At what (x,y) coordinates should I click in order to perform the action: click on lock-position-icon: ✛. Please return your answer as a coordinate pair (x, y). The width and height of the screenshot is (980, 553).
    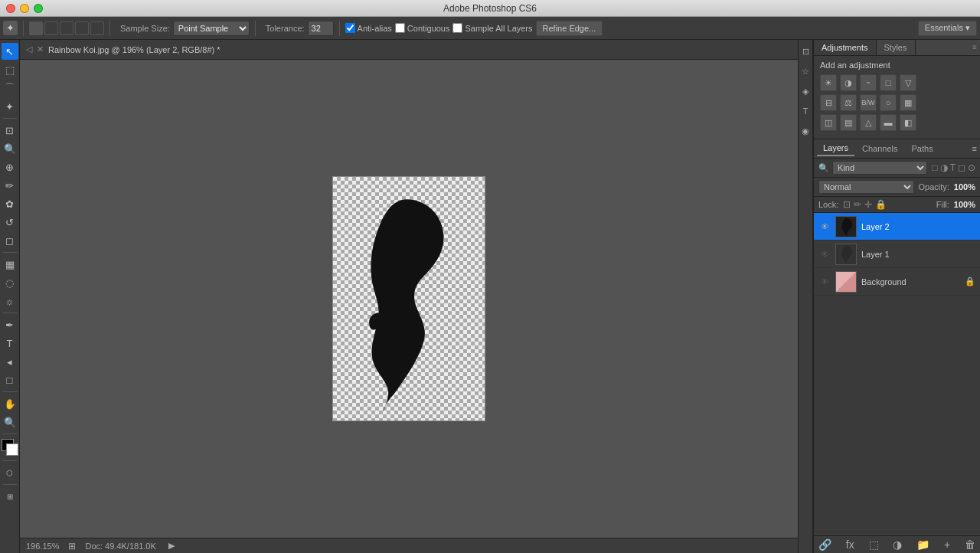
    Looking at the image, I should click on (868, 205).